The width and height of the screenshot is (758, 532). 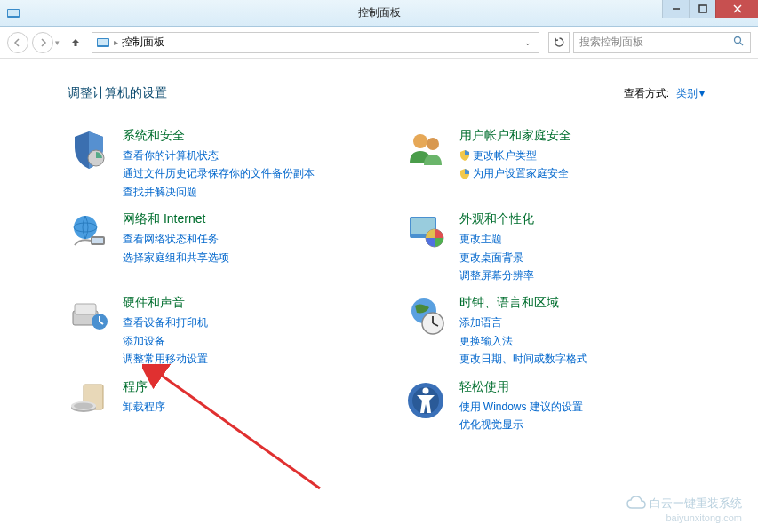 What do you see at coordinates (583, 425) in the screenshot?
I see `category-link: 优化视觉显示` at bounding box center [583, 425].